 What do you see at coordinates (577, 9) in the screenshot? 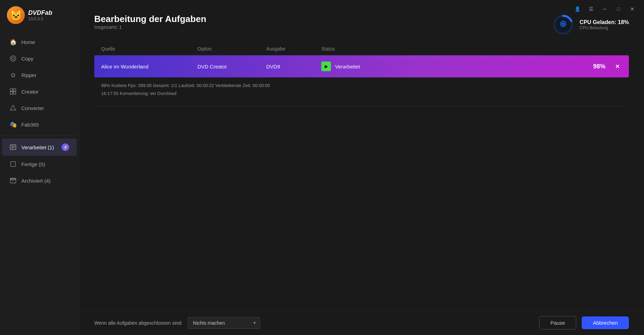
I see `profile-icon: 👤` at bounding box center [577, 9].